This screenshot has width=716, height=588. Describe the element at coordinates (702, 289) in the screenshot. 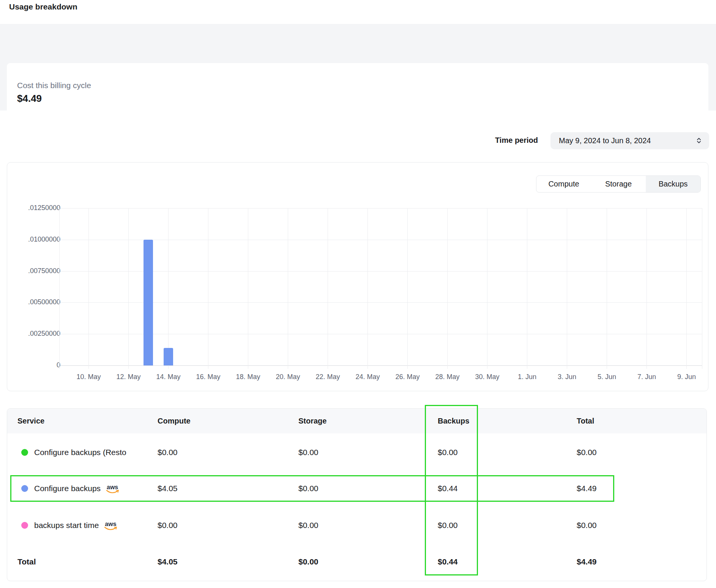

I see `plot-right-edge` at that location.